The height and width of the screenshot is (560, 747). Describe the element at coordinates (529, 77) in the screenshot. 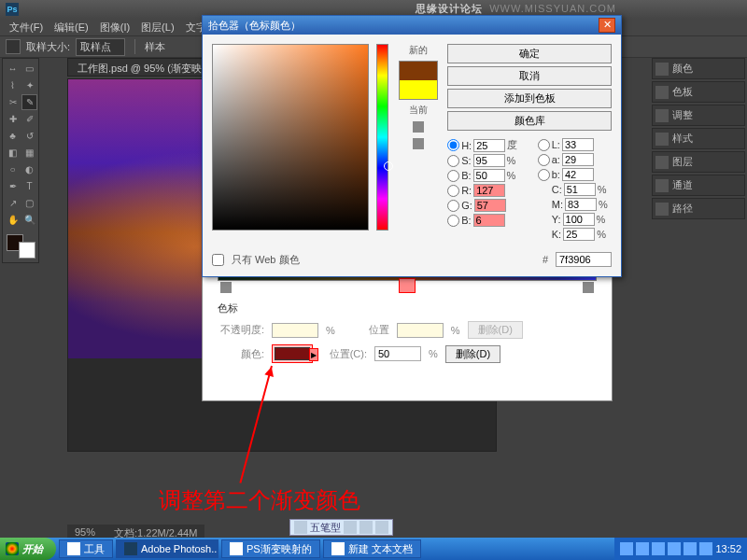

I see `cancel-button: 取消` at that location.